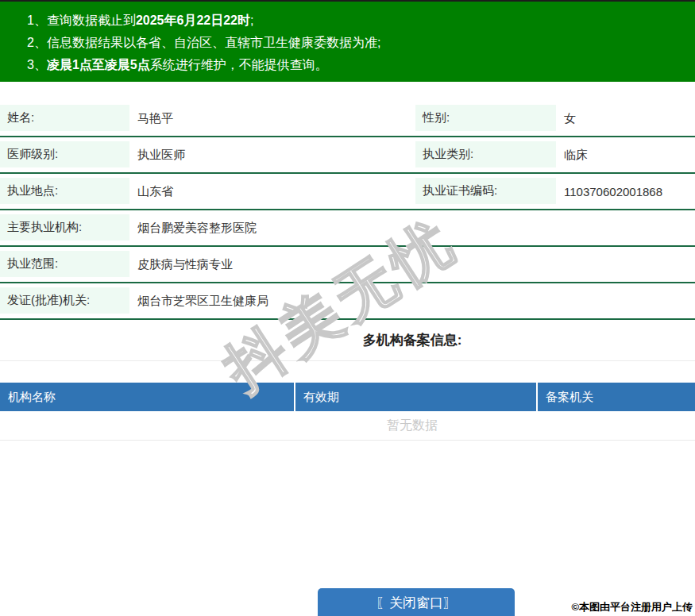  Describe the element at coordinates (412, 228) in the screenshot. I see `main-institution-value: 烟台鹏爱美容整形医院` at that location.